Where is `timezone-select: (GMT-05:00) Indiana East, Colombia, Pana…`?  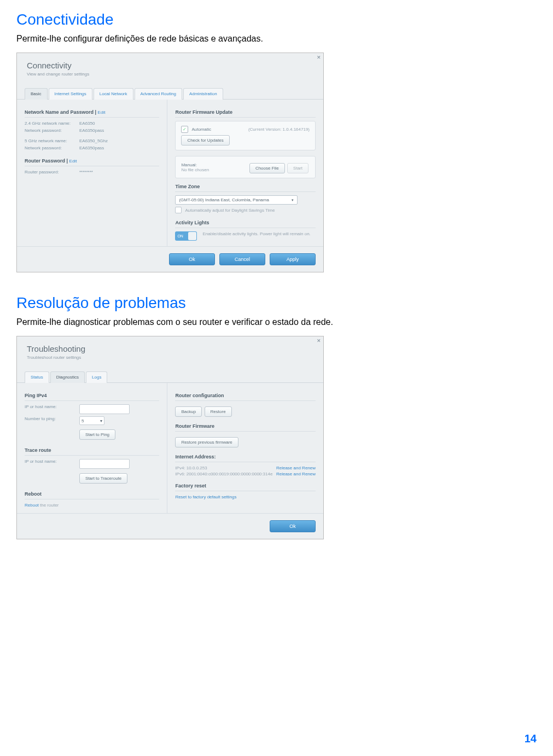 timezone-select: (GMT-05:00) Indiana East, Colombia, Pana… is located at coordinates (236, 200).